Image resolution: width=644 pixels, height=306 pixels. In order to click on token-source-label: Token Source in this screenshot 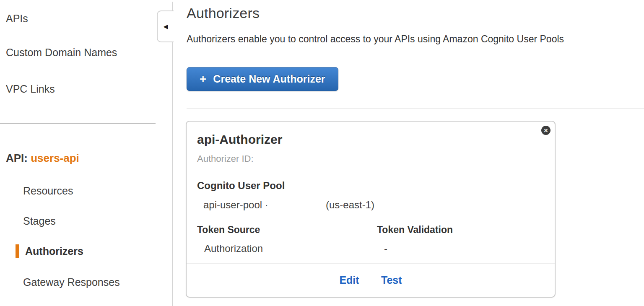, I will do `click(230, 230)`.